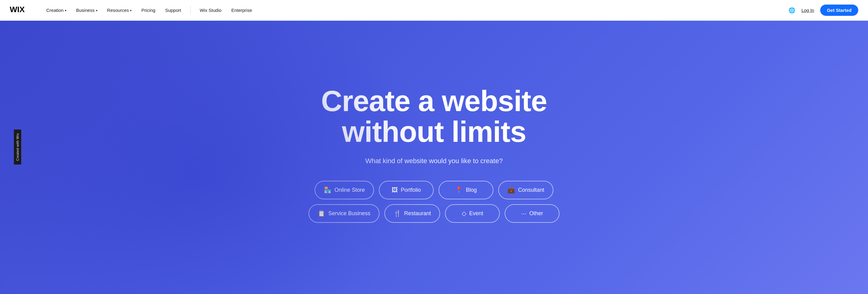 The height and width of the screenshot is (294, 868). What do you see at coordinates (434, 190) in the screenshot?
I see `website-types-row-1: 🏪 Online Store 🖼 Portfolio 📍 Blog 💼 Cons…` at bounding box center [434, 190].